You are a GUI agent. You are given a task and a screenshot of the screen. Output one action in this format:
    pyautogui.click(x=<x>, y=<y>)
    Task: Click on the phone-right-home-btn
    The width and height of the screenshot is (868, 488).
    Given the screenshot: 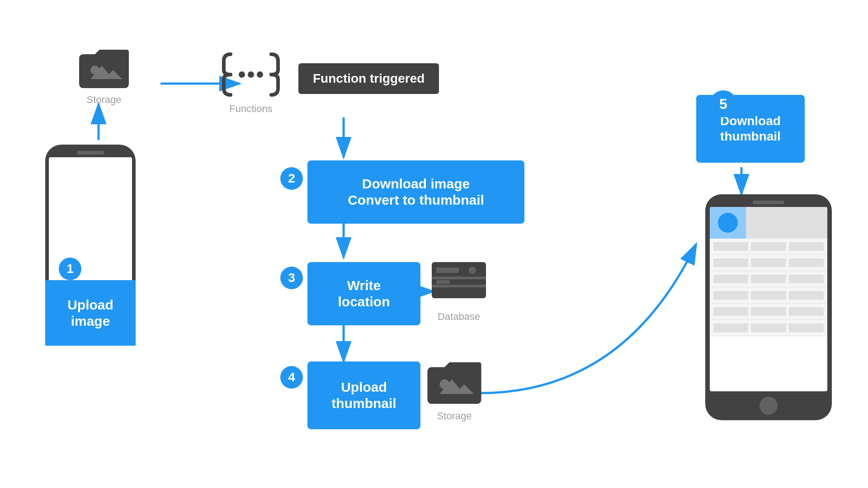 What is the action you would take?
    pyautogui.click(x=769, y=406)
    